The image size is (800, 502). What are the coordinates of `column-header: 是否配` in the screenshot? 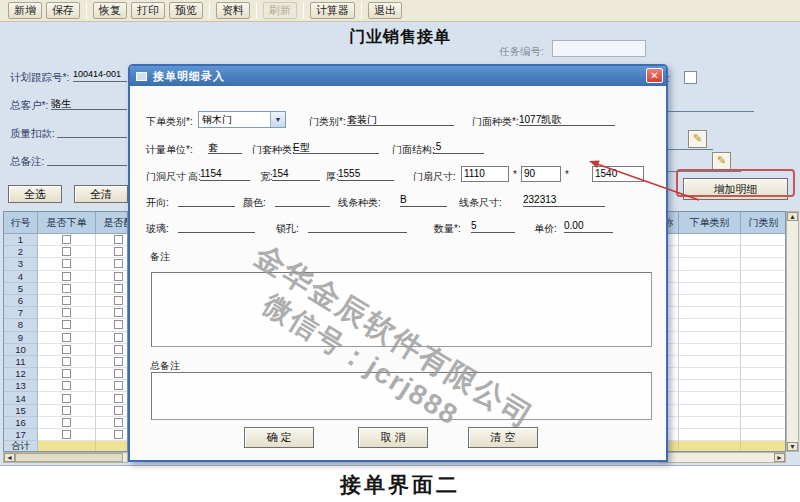 It's located at (112, 223).